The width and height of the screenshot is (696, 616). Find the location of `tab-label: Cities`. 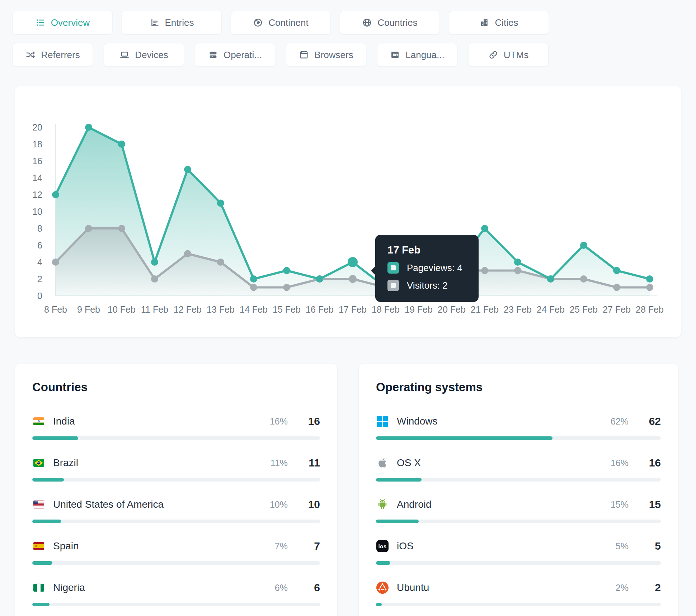

tab-label: Cities is located at coordinates (507, 23).